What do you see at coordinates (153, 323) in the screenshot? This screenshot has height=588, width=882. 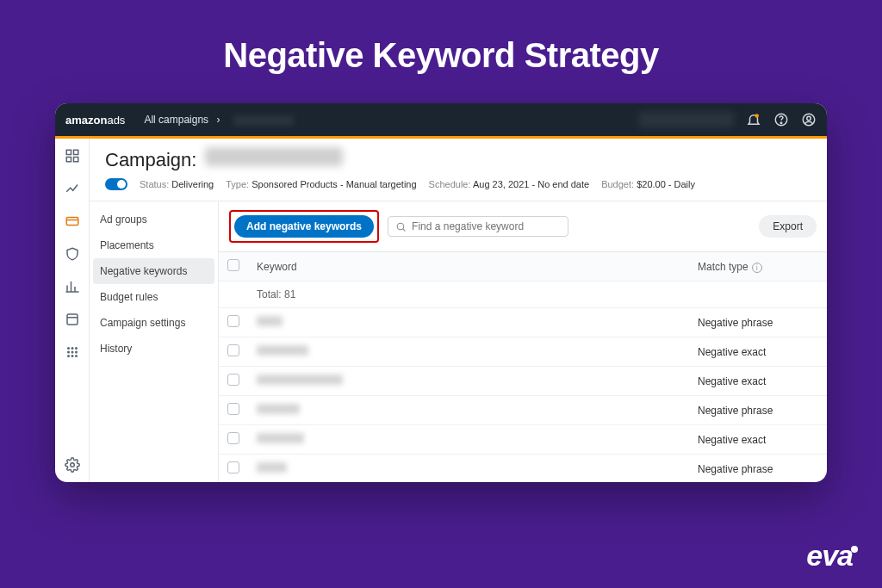 I see `subnav-campaign-settings: Campaign settings` at bounding box center [153, 323].